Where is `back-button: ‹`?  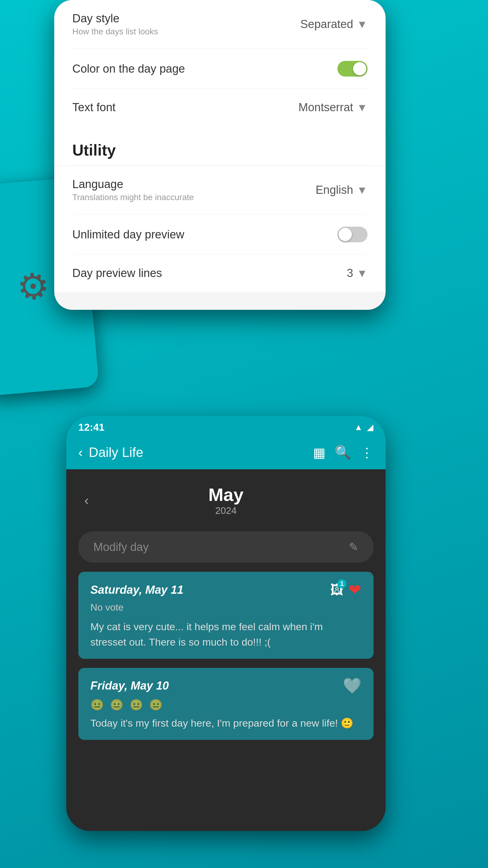 back-button: ‹ is located at coordinates (81, 452).